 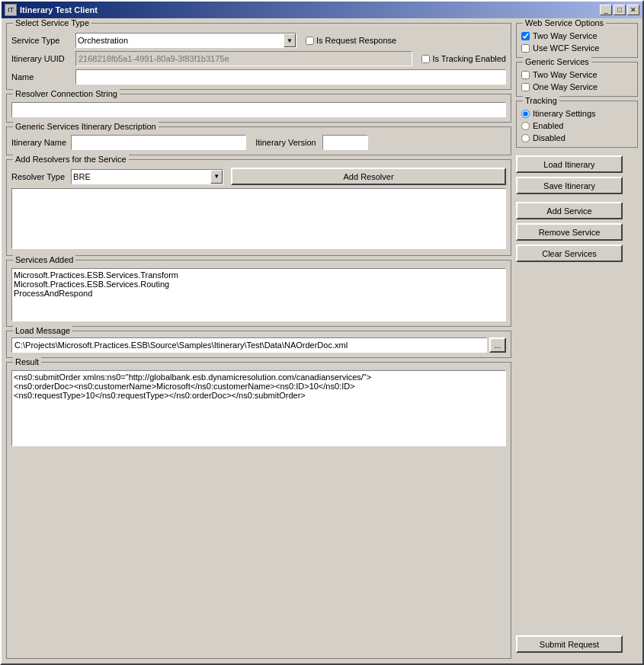 What do you see at coordinates (259, 293) in the screenshot?
I see `services-added-group: Services Added Microsoft.Practices.ESB.S…` at bounding box center [259, 293].